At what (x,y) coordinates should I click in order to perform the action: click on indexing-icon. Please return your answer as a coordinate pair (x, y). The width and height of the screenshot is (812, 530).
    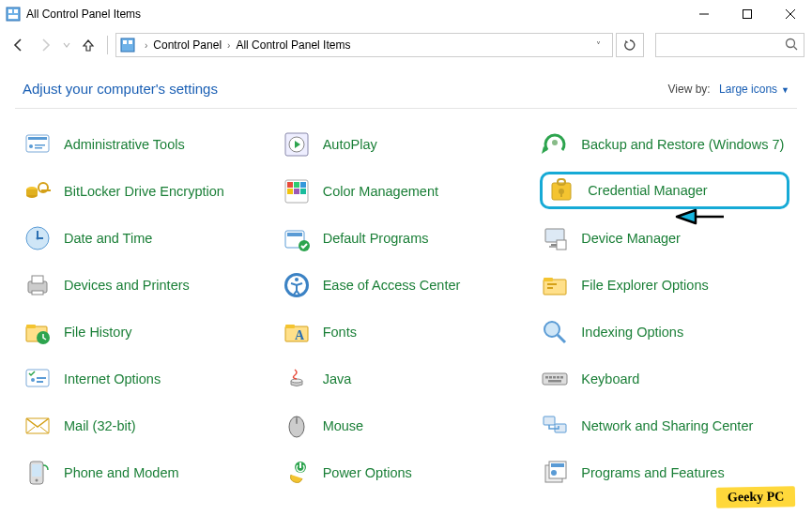
    Looking at the image, I should click on (555, 332).